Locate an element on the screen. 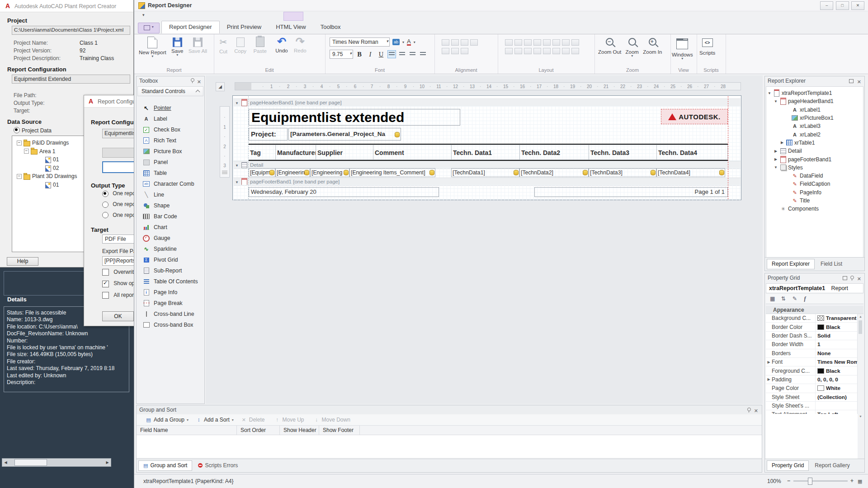 Image resolution: width=868 pixels, height=488 pixels. property-grid-scrollbar: ▲ ▼ is located at coordinates (860, 366).